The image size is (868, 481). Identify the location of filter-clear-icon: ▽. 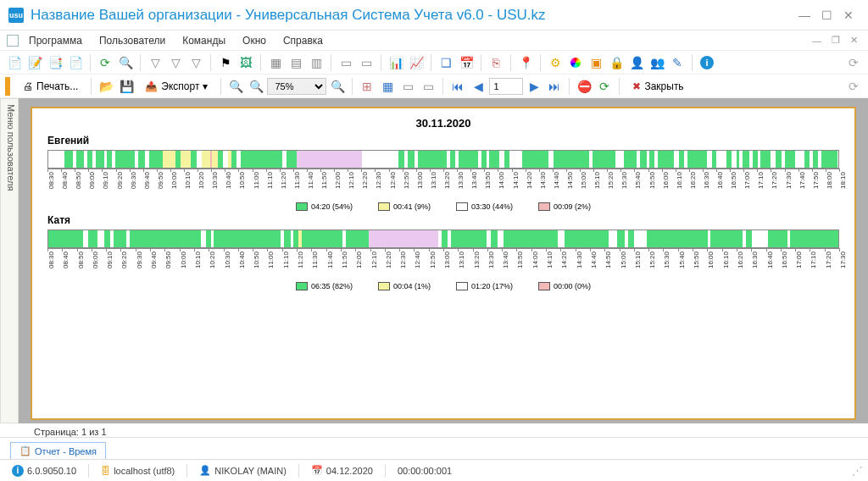
(175, 63).